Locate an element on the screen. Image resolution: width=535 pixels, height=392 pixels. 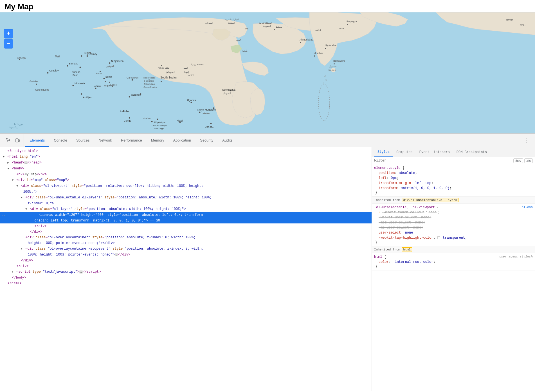
svg-text: बांग्लादेश is located at coordinates (510, 20).